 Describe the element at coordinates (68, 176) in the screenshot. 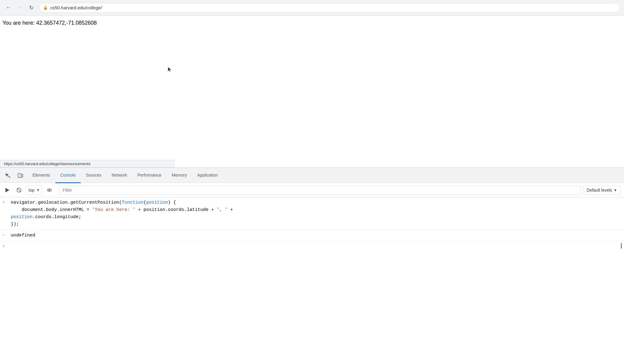

I see `tab-console: Console` at that location.